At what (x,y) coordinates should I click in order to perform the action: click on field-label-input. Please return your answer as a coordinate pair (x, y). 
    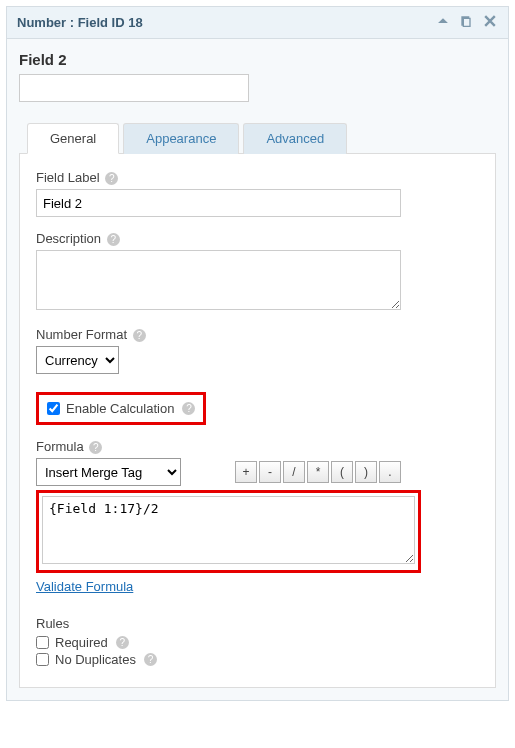
    Looking at the image, I should click on (218, 203).